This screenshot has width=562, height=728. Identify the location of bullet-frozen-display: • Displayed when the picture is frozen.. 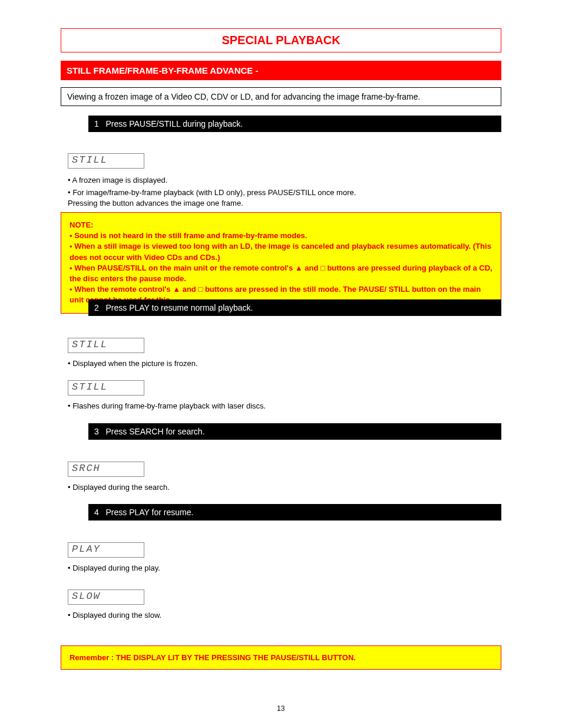
(280, 364).